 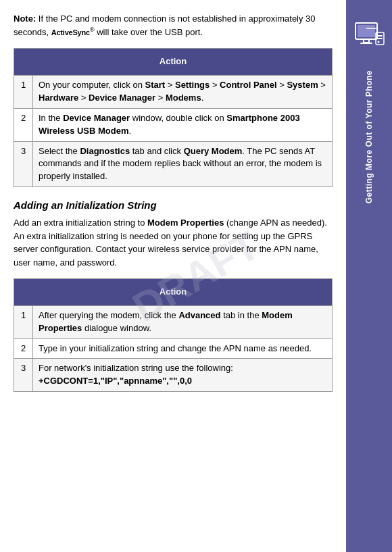 What do you see at coordinates (182, 164) in the screenshot?
I see `row3-content: Select the Diagnostics tab and click Que…` at bounding box center [182, 164].